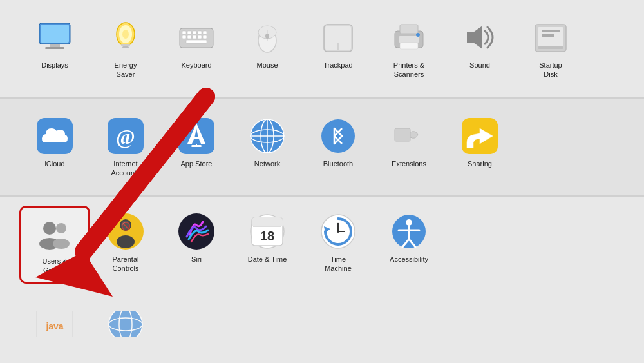  Describe the element at coordinates (550, 70) in the screenshot. I see `startup-disk-label: StartupDisk` at that location.